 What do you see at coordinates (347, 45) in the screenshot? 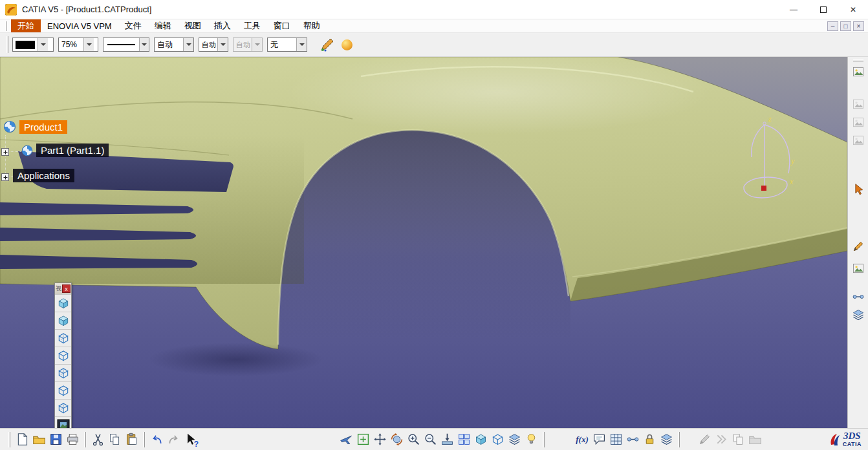
I see `material-sphere-icon` at bounding box center [347, 45].